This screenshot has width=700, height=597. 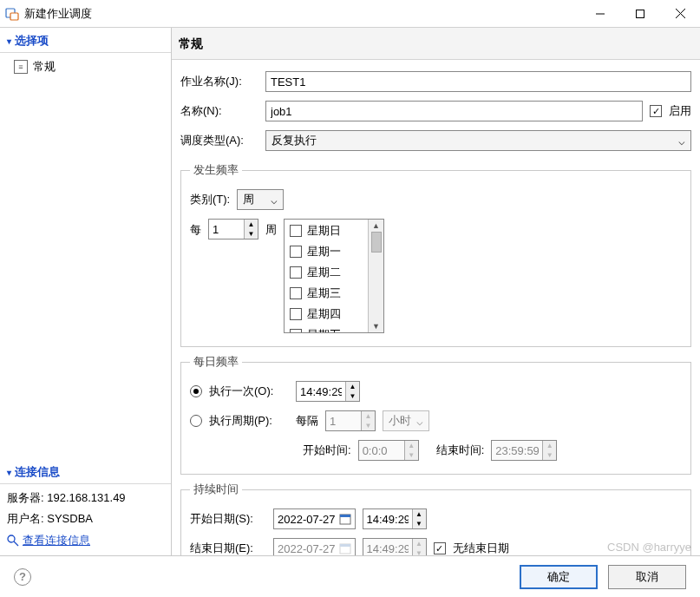 What do you see at coordinates (350, 14) in the screenshot?
I see `titlebar: 新建作业调度` at bounding box center [350, 14].